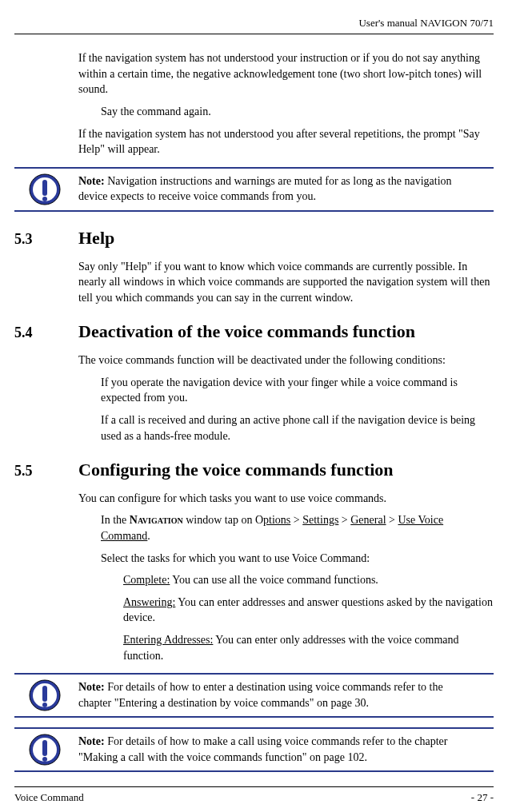  What do you see at coordinates (277, 519) in the screenshot?
I see `s55-options: ptions` at bounding box center [277, 519].